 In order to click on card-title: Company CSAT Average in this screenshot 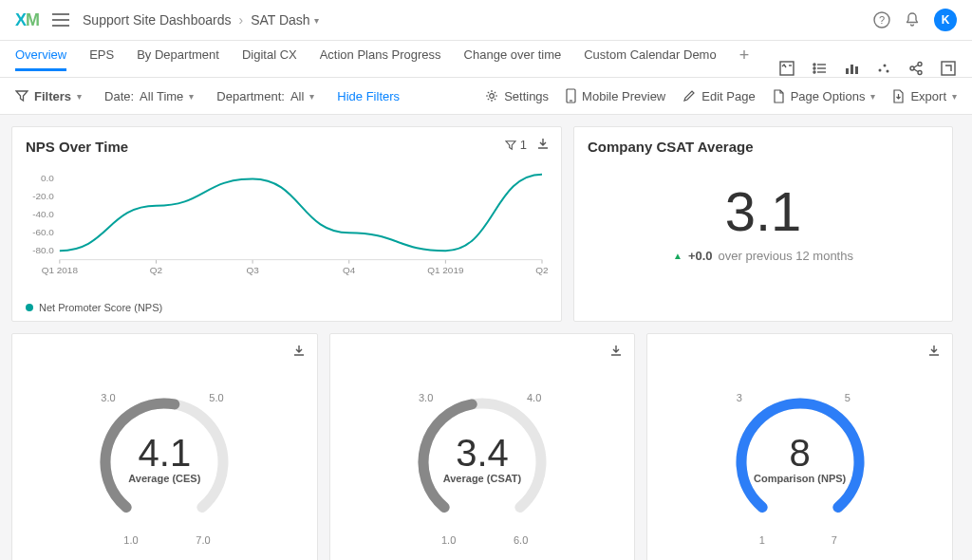, I will do `click(670, 146)`.